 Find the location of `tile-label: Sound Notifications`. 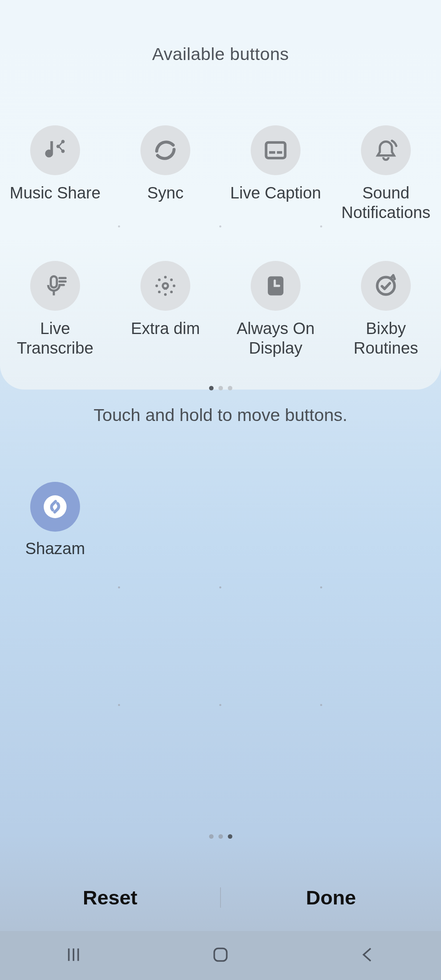

tile-label: Sound Notifications is located at coordinates (386, 203).